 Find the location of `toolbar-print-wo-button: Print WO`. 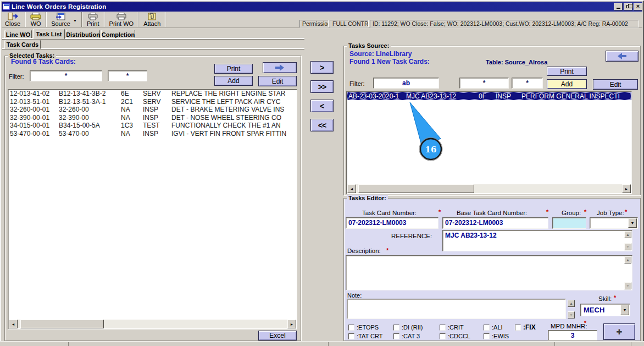

toolbar-print-wo-button: Print WO is located at coordinates (122, 20).